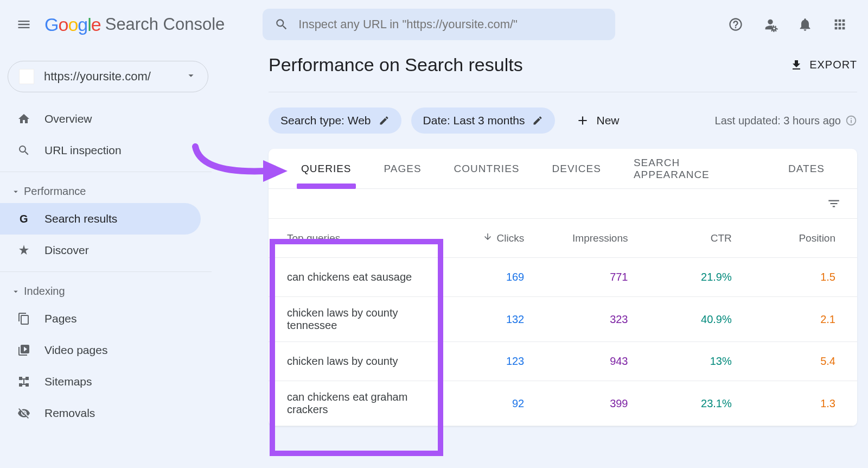  Describe the element at coordinates (100, 119) in the screenshot. I see `sidebar-item-overview: Overview` at that location.